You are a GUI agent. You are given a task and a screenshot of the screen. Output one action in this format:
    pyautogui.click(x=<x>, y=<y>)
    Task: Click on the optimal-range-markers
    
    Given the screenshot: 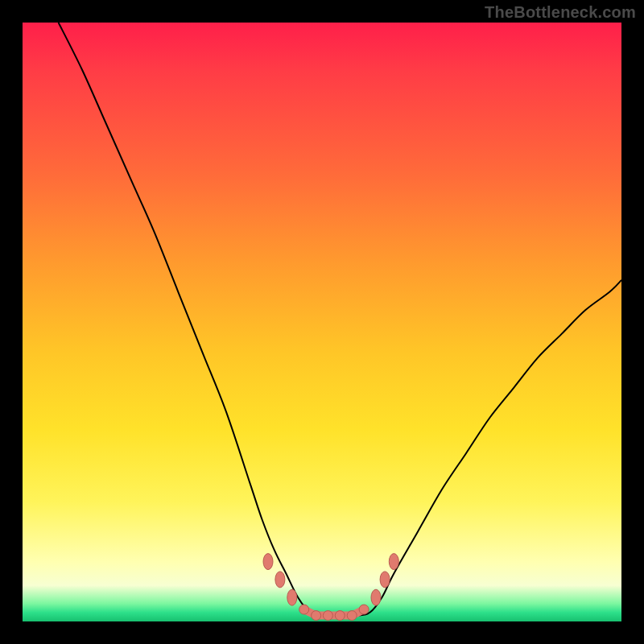 What is the action you would take?
    pyautogui.click(x=331, y=588)
    